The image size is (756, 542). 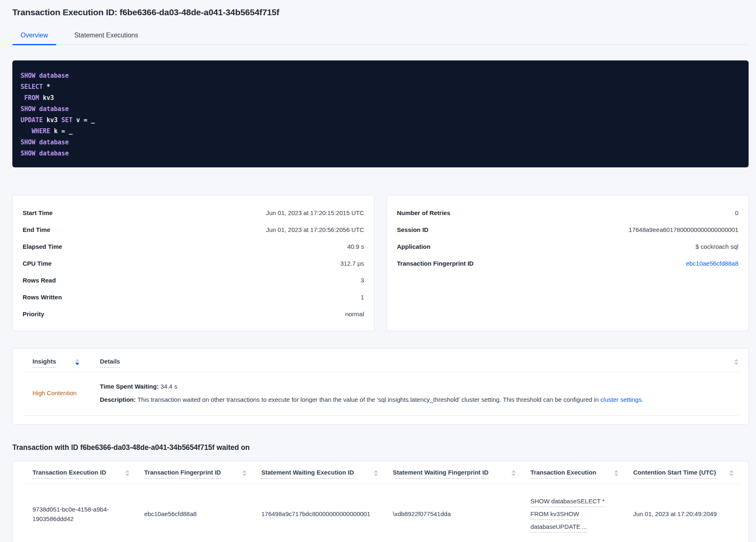 I want to click on sql-line: FROM kv3, so click(x=380, y=98).